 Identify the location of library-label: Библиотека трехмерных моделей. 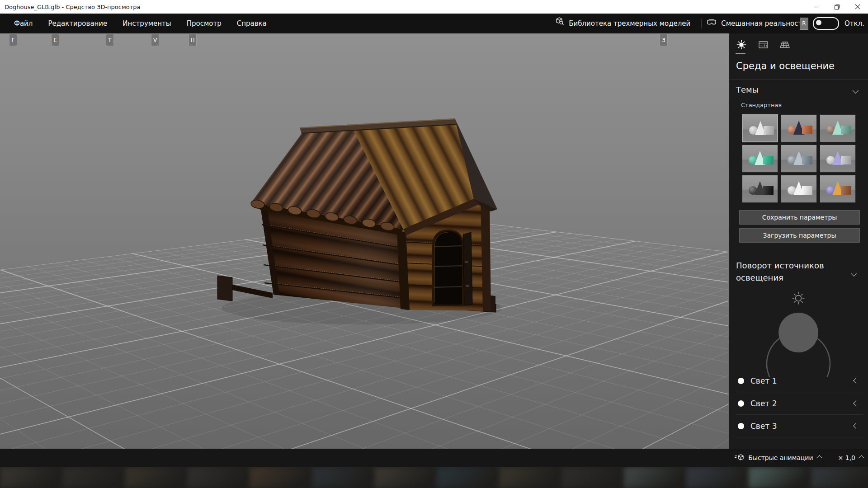
(629, 23).